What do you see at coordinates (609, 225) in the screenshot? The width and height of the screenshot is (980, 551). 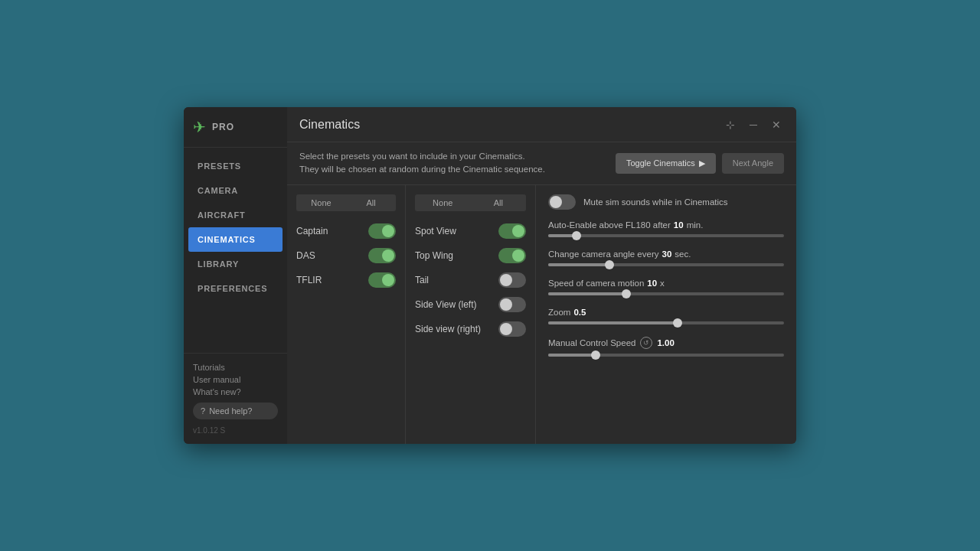 I see `auto-enable-label-text: Auto-Enable above FL180 after` at bounding box center [609, 225].